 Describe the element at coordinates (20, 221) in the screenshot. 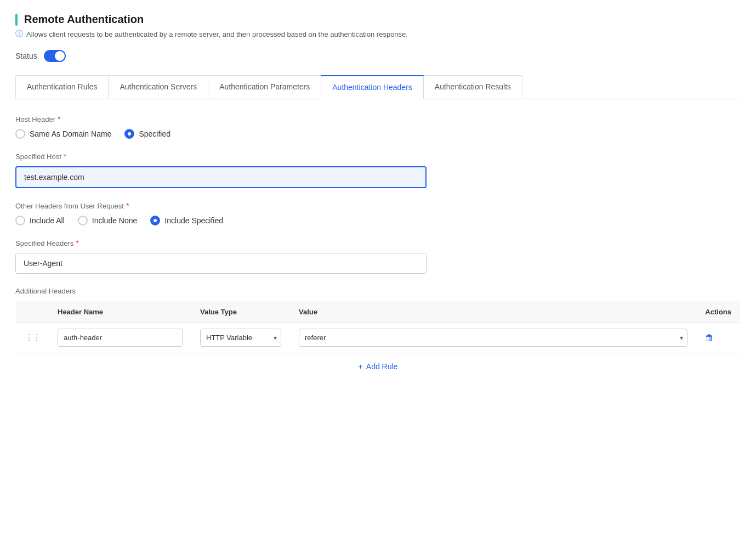

I see `radio-circle-include-all` at that location.